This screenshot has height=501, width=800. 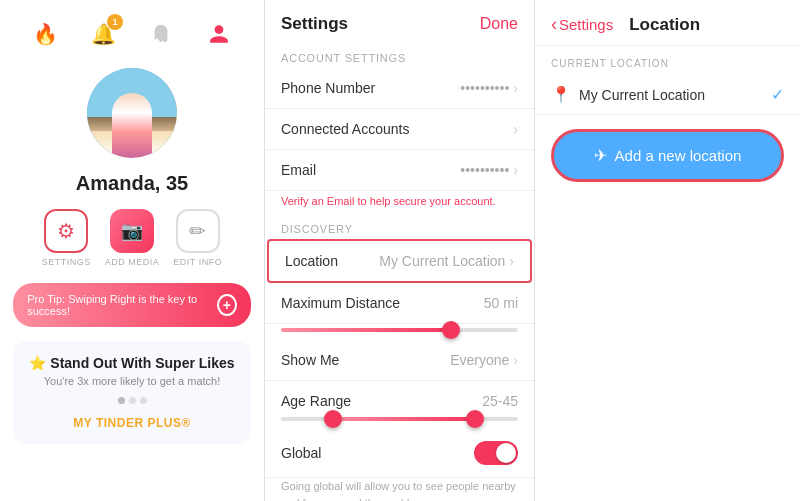 I want to click on plane-icon: ✈, so click(x=600, y=156).